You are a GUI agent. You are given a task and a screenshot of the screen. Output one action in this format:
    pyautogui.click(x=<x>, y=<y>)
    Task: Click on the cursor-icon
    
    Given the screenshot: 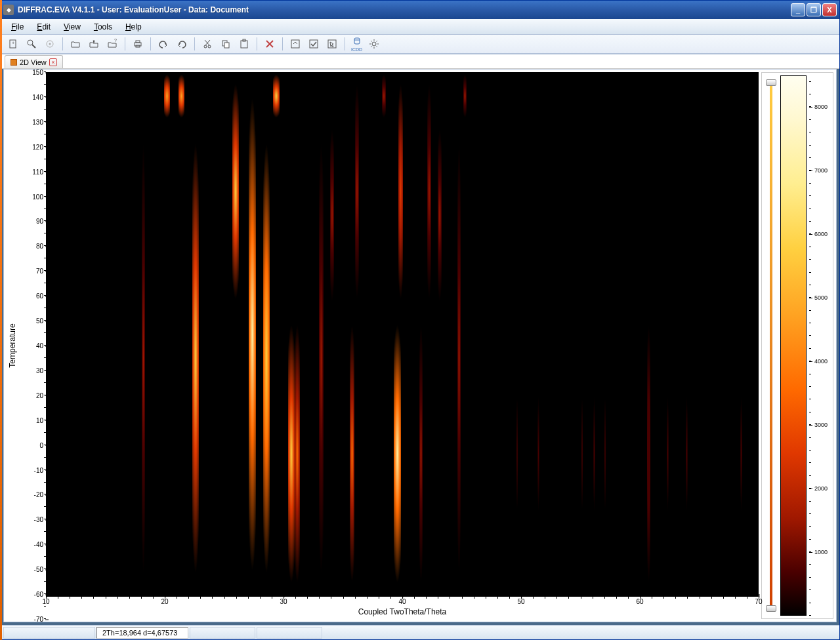 What is the action you would take?
    pyautogui.click(x=332, y=44)
    